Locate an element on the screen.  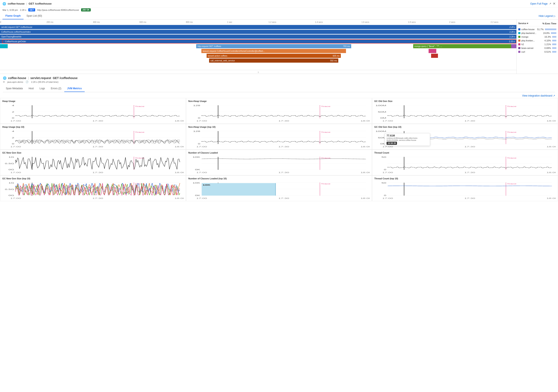
metric-cell-5: GC Old Gen Size (top 10) 100M50M0M17:001… is located at coordinates (465, 137).